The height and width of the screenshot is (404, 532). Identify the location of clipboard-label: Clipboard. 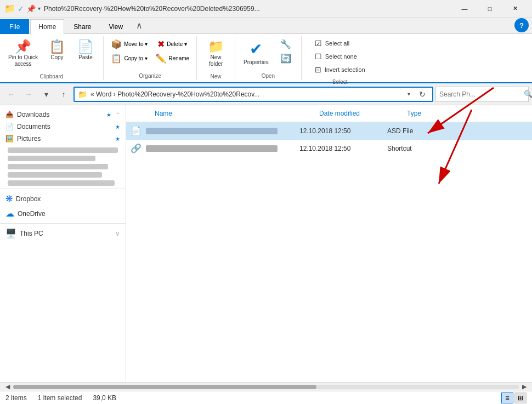
(52, 76).